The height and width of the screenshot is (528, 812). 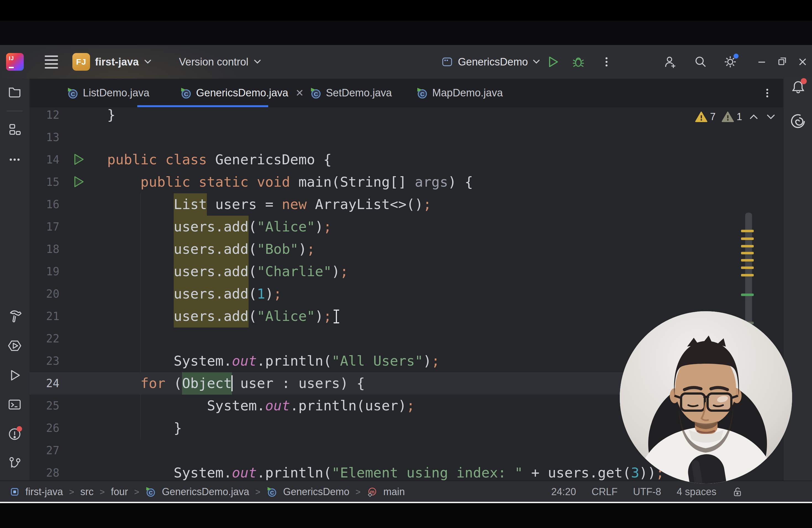 I want to click on status-widgets: 24:20 CRLF UTF-8 4 spaces, so click(x=647, y=492).